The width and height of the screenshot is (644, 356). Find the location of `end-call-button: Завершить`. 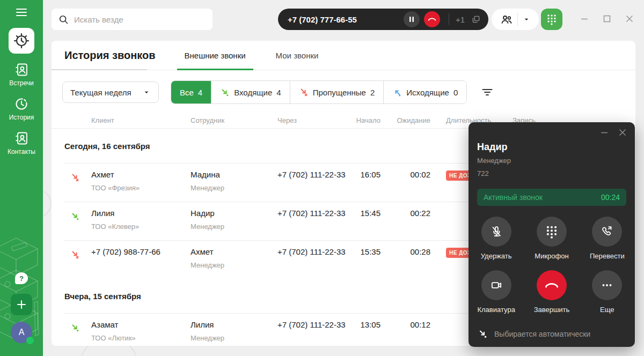

end-call-button: Завершить is located at coordinates (552, 292).